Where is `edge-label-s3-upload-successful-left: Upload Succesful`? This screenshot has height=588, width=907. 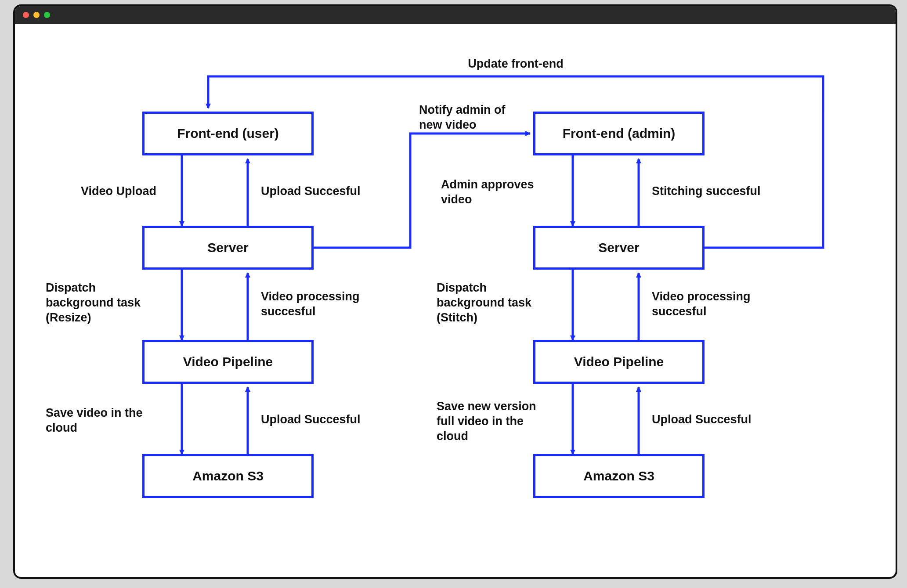
edge-label-s3-upload-successful-left: Upload Succesful is located at coordinates (311, 420).